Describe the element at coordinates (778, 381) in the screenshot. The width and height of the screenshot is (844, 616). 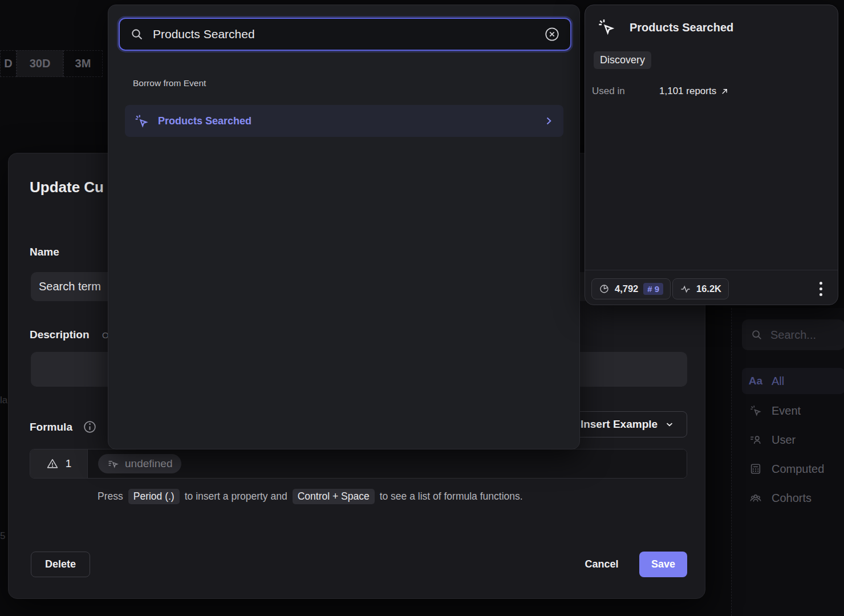
I see `sidebar-item-label: All` at that location.